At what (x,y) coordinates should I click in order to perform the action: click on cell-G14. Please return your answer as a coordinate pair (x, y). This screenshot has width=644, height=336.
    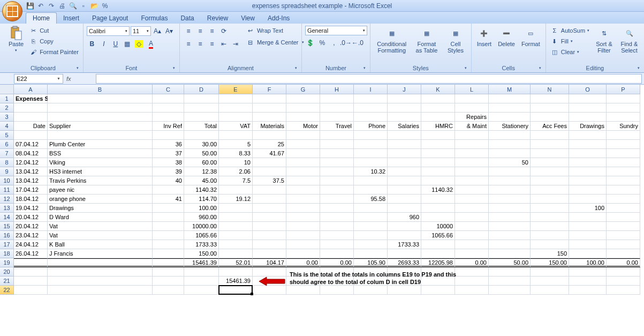
    Looking at the image, I should click on (303, 218).